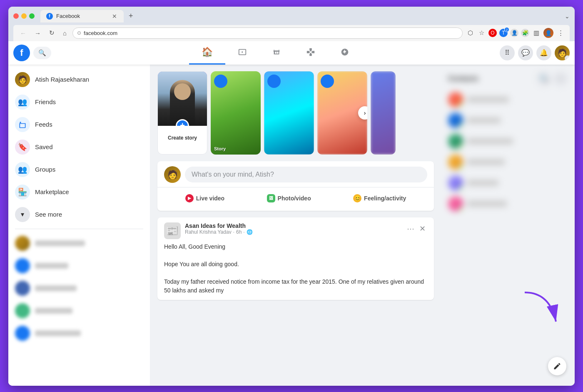 Image resolution: width=583 pixels, height=392 pixels. Describe the element at coordinates (45, 169) in the screenshot. I see `sidebar-groups-label: Groups` at that location.